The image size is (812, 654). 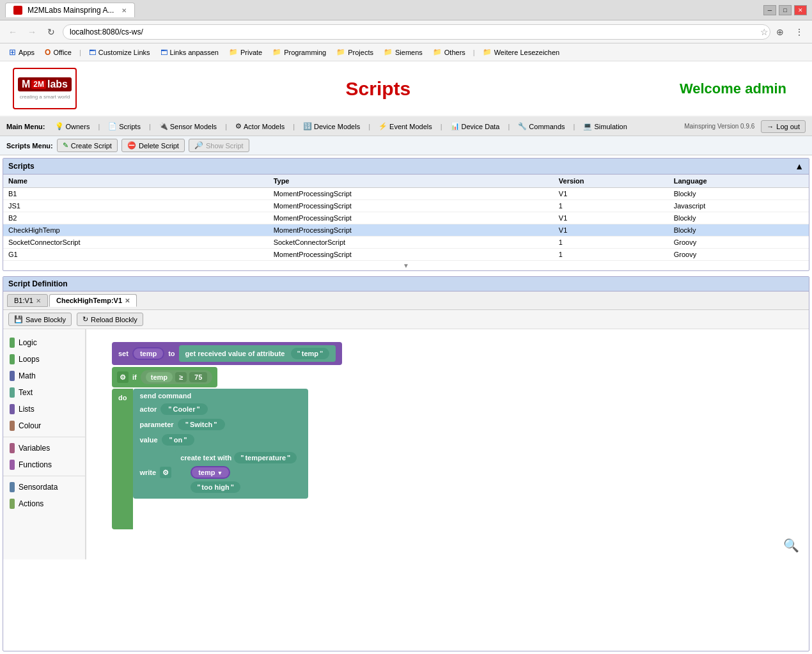 I want to click on bookmark-label-apps: Apps, so click(x=27, y=52).